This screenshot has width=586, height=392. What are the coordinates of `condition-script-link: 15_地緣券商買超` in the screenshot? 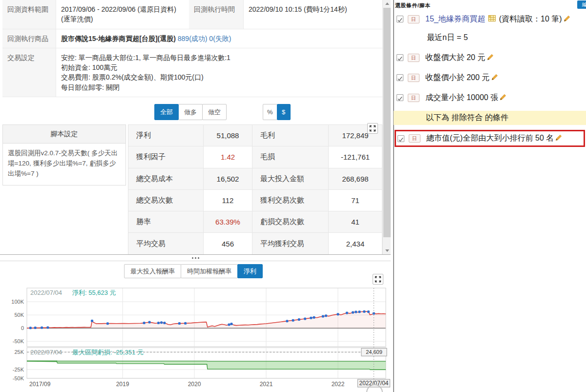 It's located at (455, 20).